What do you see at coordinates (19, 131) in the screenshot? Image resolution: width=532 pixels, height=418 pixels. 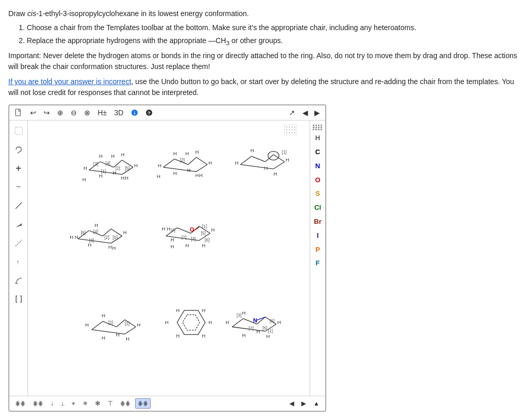 I see `select-tool` at bounding box center [19, 131].